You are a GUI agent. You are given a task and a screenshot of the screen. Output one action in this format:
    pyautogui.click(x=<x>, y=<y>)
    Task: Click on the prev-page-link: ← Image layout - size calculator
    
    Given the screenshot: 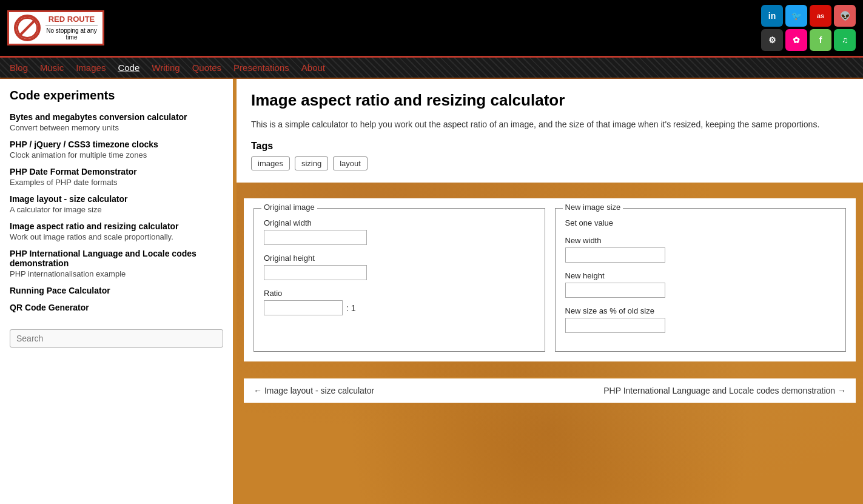 What is the action you would take?
    pyautogui.click(x=314, y=391)
    